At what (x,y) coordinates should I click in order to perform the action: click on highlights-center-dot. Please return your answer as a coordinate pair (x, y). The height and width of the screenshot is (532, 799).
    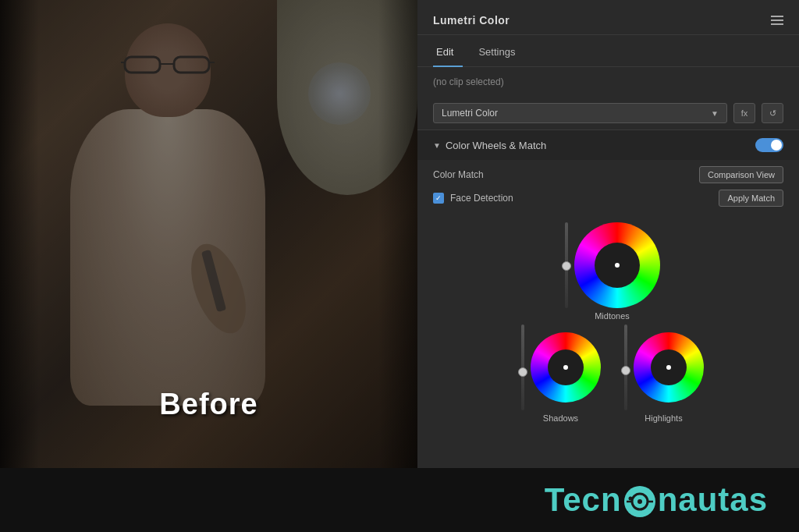
    Looking at the image, I should click on (669, 367).